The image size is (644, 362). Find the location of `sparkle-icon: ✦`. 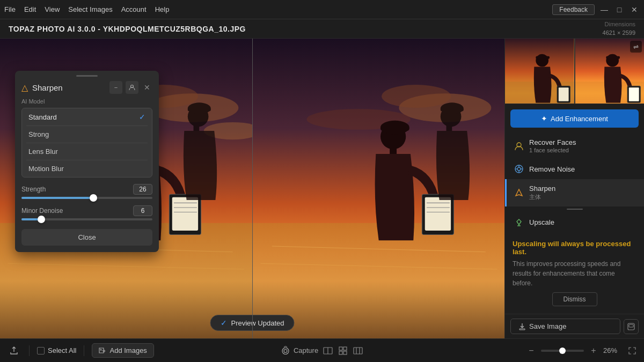

sparkle-icon: ✦ is located at coordinates (544, 119).